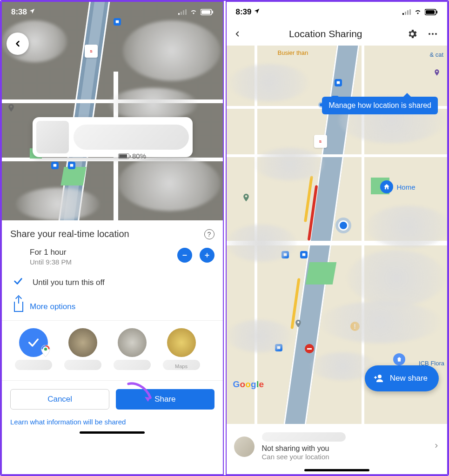 The image size is (449, 476). Describe the element at coordinates (181, 349) in the screenshot. I see `contact-item: Maps` at that location.